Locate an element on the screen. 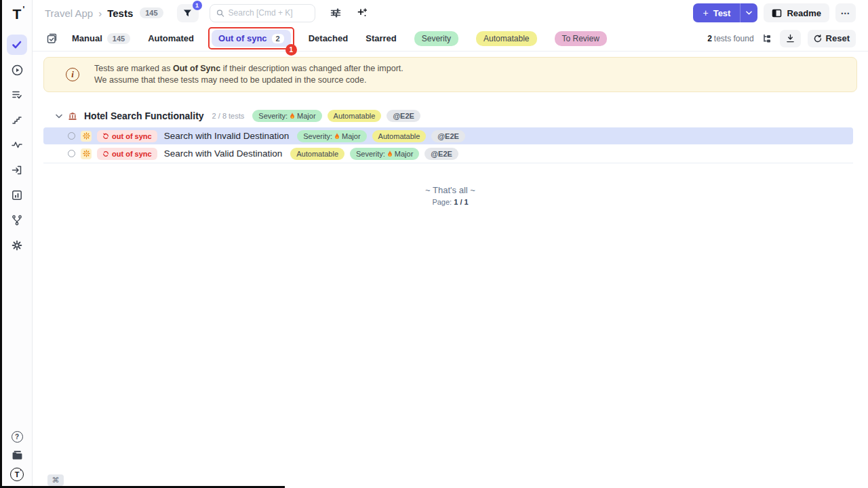 The width and height of the screenshot is (868, 488). tab-out-of-sync: Out of sync 2 is located at coordinates (251, 38).